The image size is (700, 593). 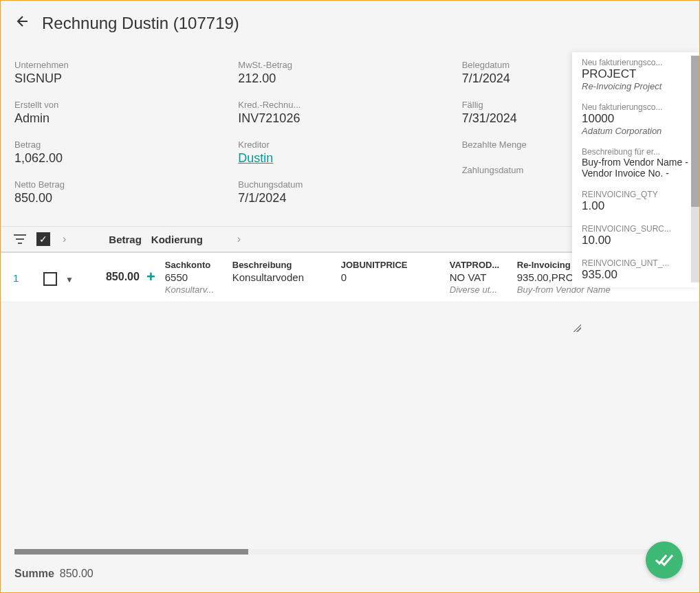 I want to click on filter-icon, so click(x=20, y=239).